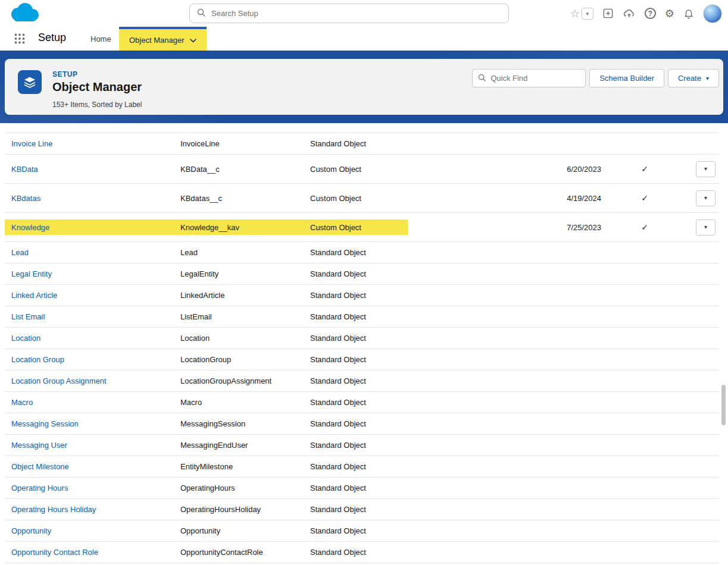 This screenshot has width=728, height=565. What do you see at coordinates (96, 252) in the screenshot?
I see `object-label-cell: Lead` at bounding box center [96, 252].